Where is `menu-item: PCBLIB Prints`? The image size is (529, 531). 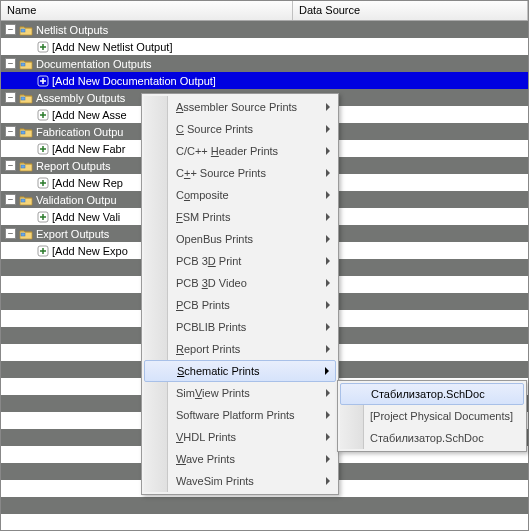
menu-item: PCBLIB Prints is located at coordinates (240, 327).